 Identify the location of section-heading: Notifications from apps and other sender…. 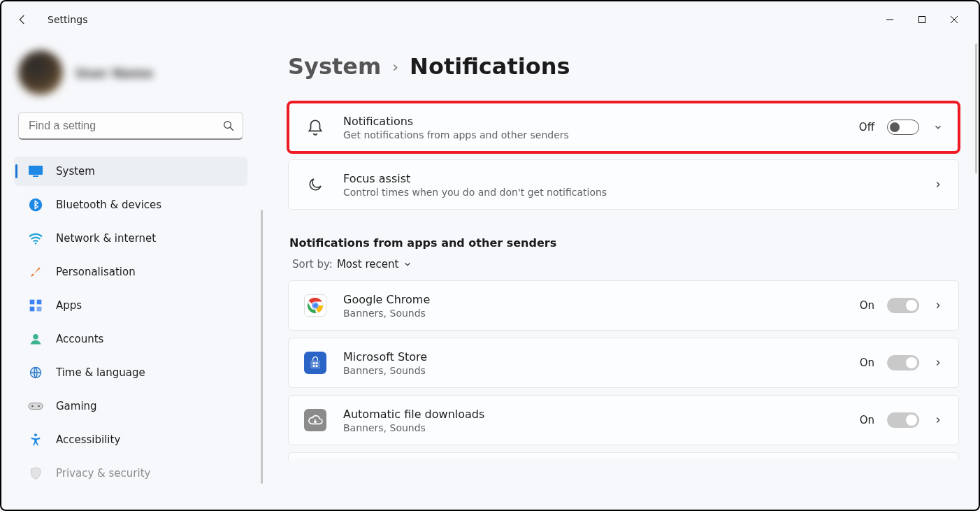
(624, 243).